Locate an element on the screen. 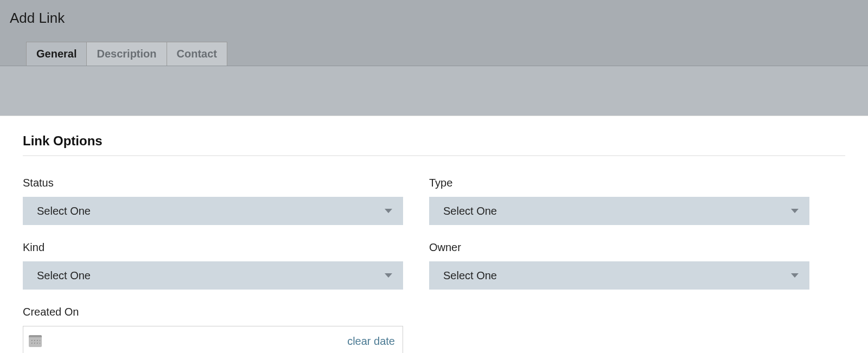 This screenshot has height=353, width=868. type-select-value: Select One is located at coordinates (470, 211).